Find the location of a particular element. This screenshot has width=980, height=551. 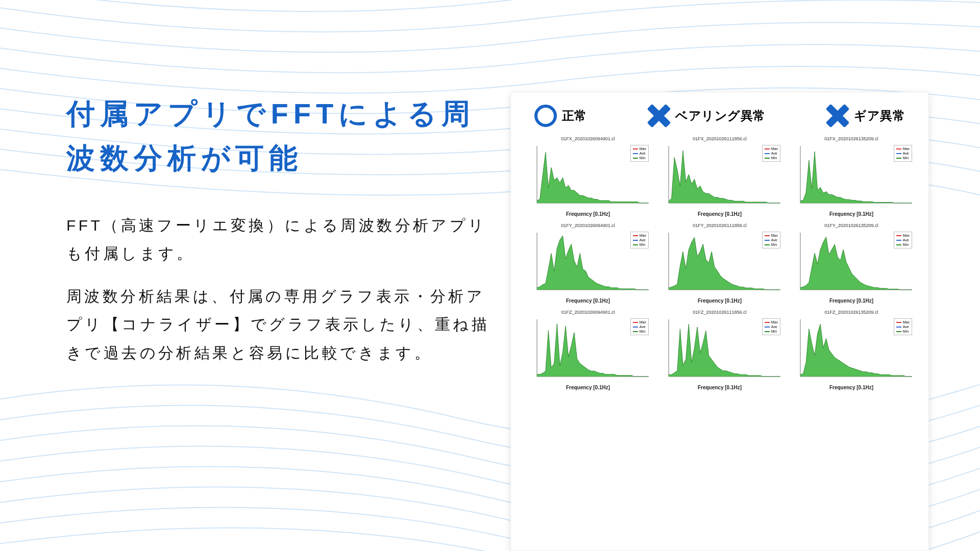

status-normal: 正常 is located at coordinates (560, 116).